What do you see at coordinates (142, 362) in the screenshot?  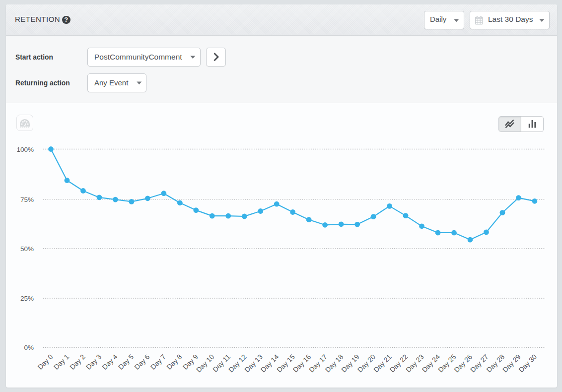 I see `svg-text: Day 6` at bounding box center [142, 362].